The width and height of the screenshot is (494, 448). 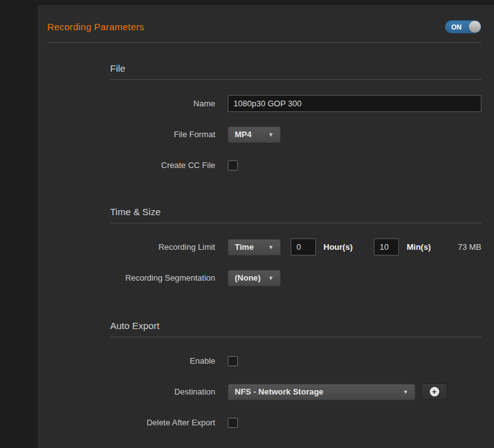 What do you see at coordinates (162, 135) in the screenshot?
I see `file-format-label: File Format` at bounding box center [162, 135].